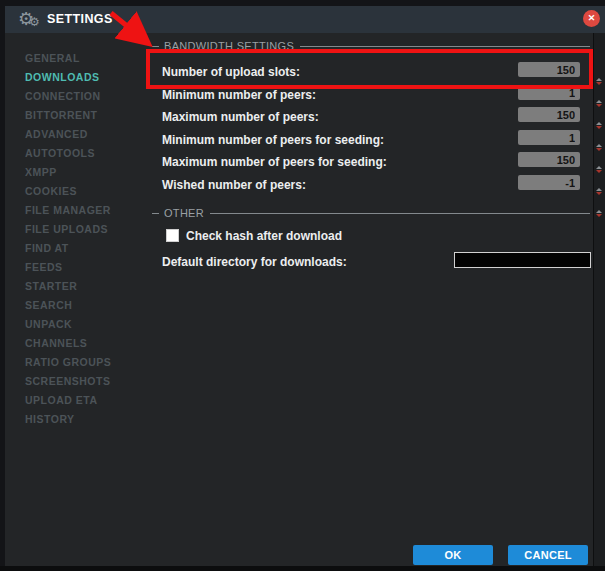 This screenshot has width=605, height=571. I want to click on sidebar-item-connection: CONNECTION, so click(82, 96).